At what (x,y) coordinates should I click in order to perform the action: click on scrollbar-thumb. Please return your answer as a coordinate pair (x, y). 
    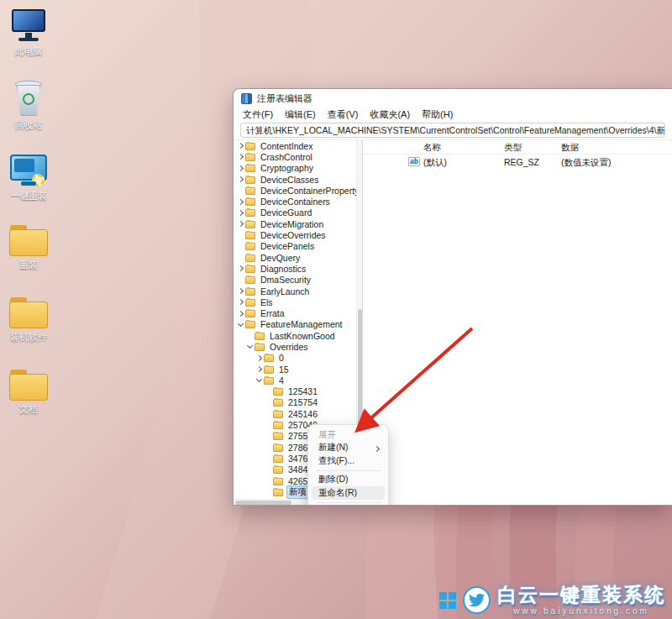
    Looking at the image, I should click on (264, 502).